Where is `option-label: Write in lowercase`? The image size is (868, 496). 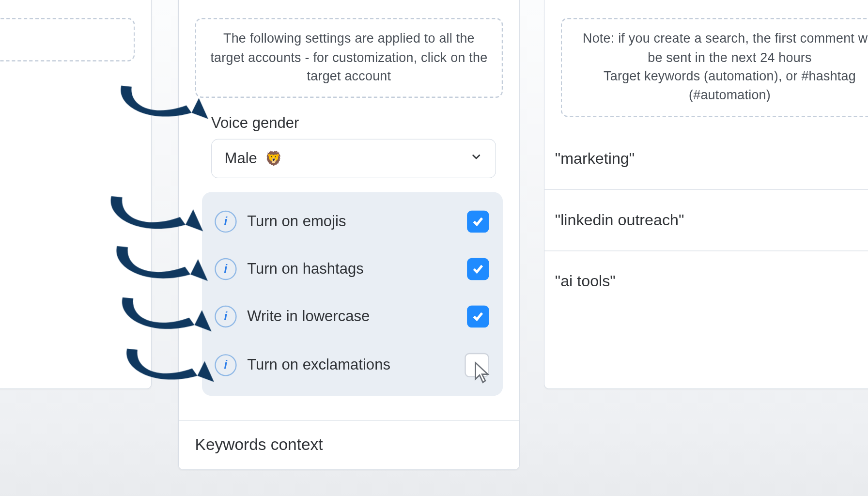
option-label: Write in lowercase is located at coordinates (357, 317).